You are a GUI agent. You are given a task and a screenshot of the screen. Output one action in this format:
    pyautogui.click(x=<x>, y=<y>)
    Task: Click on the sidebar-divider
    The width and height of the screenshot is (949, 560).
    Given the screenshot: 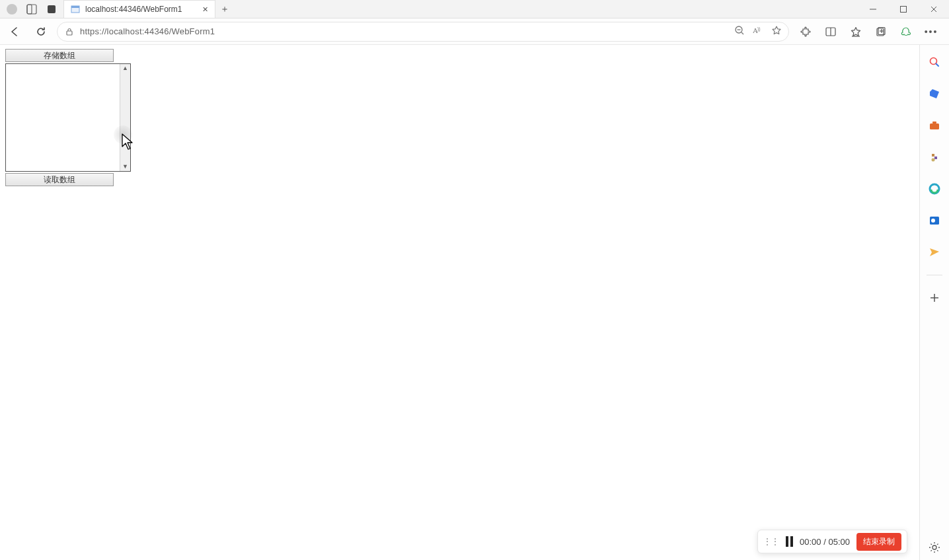 What is the action you would take?
    pyautogui.click(x=934, y=275)
    